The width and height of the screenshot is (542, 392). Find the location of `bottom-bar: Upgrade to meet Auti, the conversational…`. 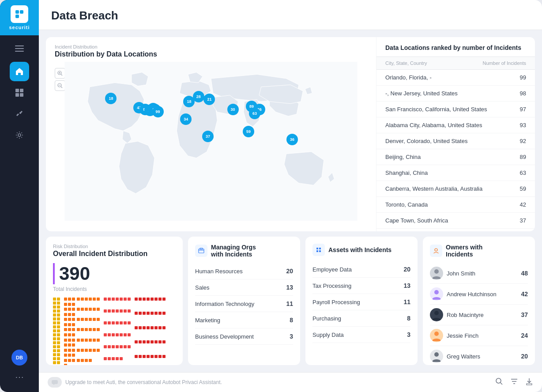

bottom-bar: Upgrade to meet Auti, the conversational… is located at coordinates (290, 382).